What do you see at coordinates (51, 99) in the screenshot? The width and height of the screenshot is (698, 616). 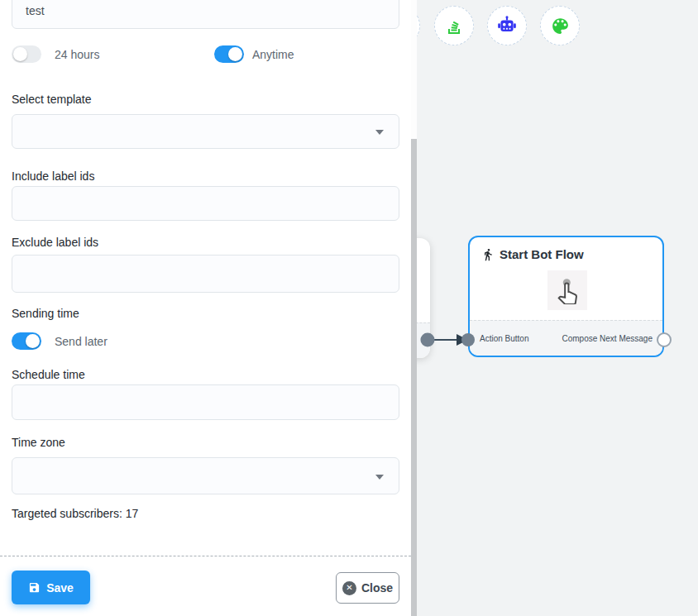 I see `select-template-label: Select template` at bounding box center [51, 99].